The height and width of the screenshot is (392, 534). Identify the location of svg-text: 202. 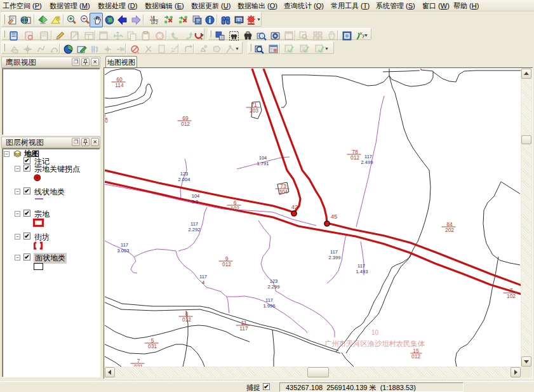
(450, 230).